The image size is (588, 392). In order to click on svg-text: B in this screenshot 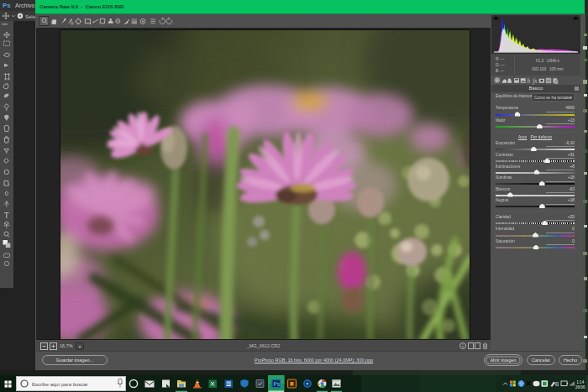, I will do `click(557, 384)`.